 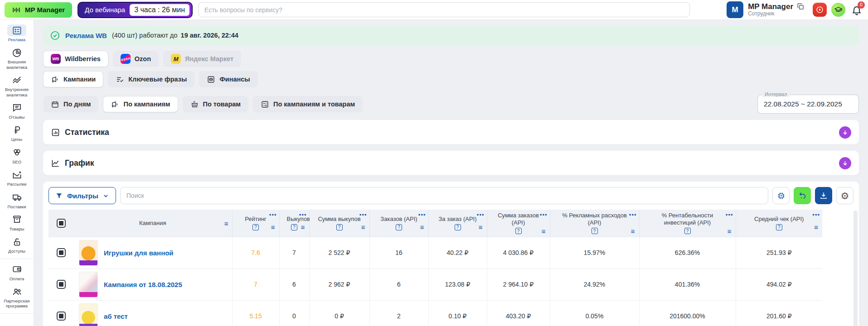 What do you see at coordinates (56, 59) in the screenshot?
I see `wildberries-logo-icon: WB` at bounding box center [56, 59].